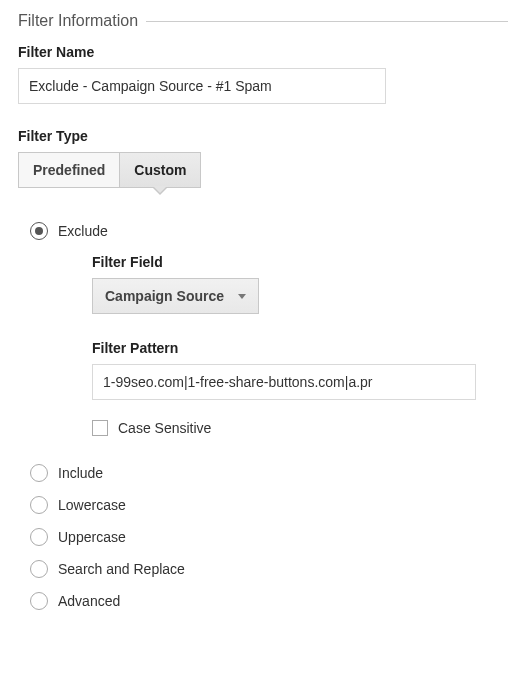  I want to click on divider, so click(327, 22).